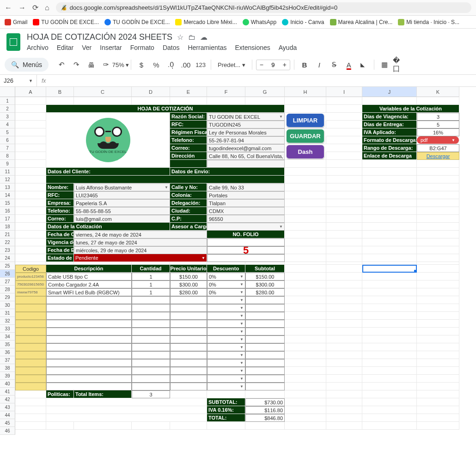  What do you see at coordinates (7, 140) in the screenshot?
I see `row-header-6: 6` at bounding box center [7, 140].